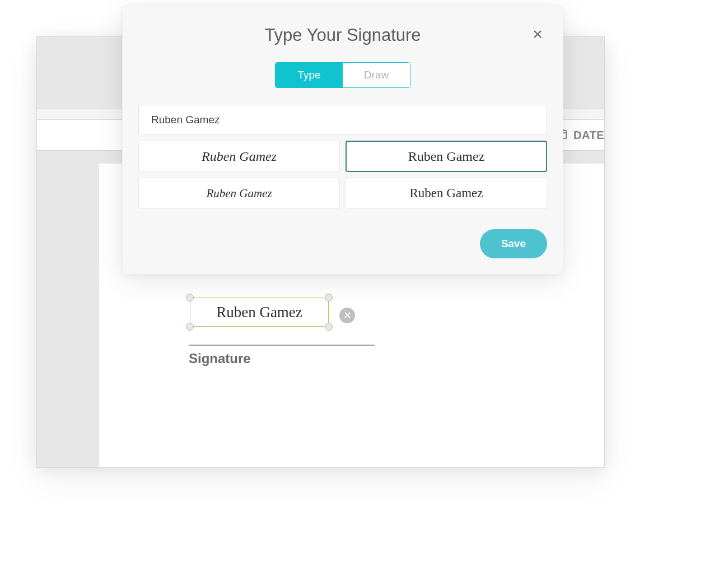  Describe the element at coordinates (343, 120) in the screenshot. I see `signature-name-input` at that location.